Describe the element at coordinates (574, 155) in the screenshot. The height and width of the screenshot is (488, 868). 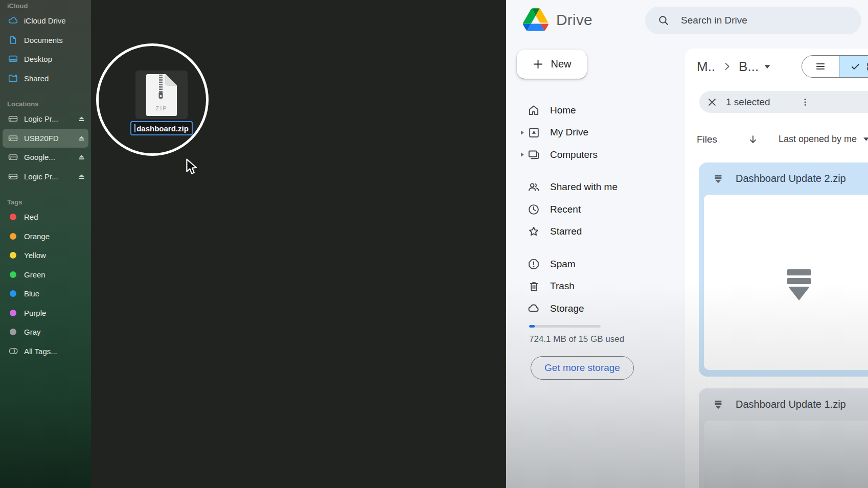
I see `nav-item-label: Computers` at that location.